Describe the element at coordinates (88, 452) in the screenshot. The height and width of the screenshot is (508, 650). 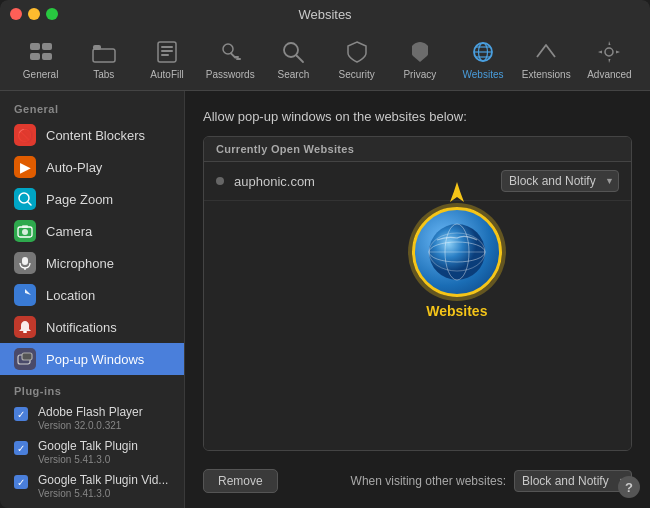
I see `plugin-google-talk-text: Google Talk Plugin Version 5.41.3.0` at that location.